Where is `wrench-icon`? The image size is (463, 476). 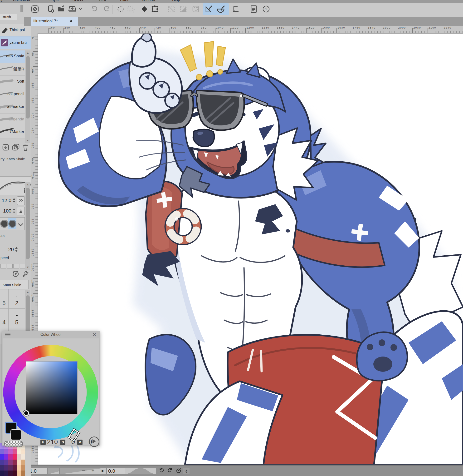 wrench-icon is located at coordinates (26, 274).